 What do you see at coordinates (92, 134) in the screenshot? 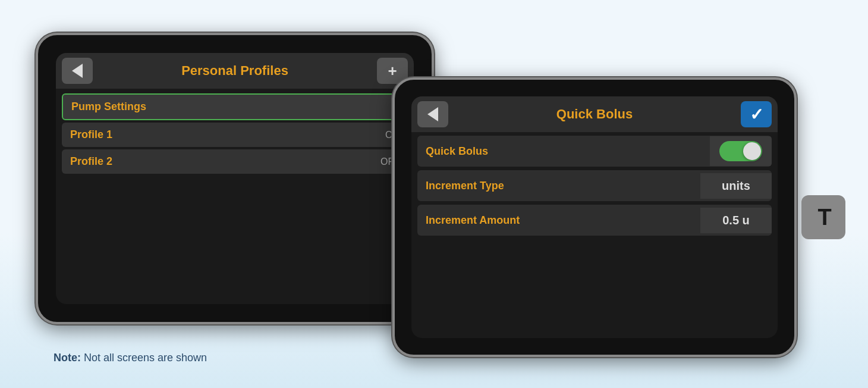
I see `item-label: Profile 1` at bounding box center [92, 134].